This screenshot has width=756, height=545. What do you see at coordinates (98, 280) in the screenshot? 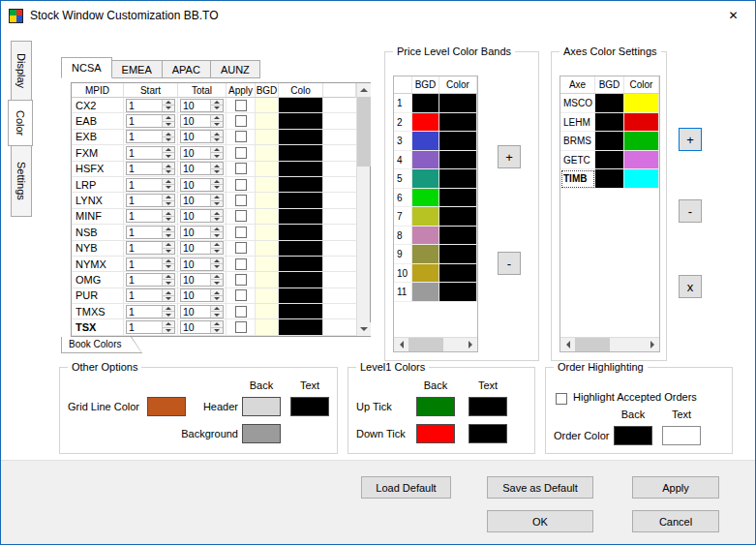
I see `mpid-cell: OMG` at bounding box center [98, 280].